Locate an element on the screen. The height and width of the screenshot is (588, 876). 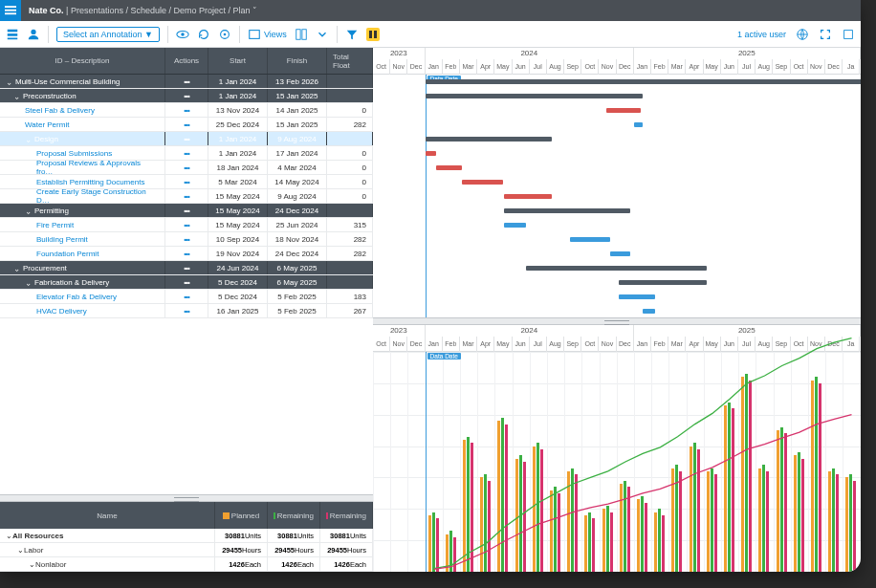
col-finish: Finish is located at coordinates (297, 61).